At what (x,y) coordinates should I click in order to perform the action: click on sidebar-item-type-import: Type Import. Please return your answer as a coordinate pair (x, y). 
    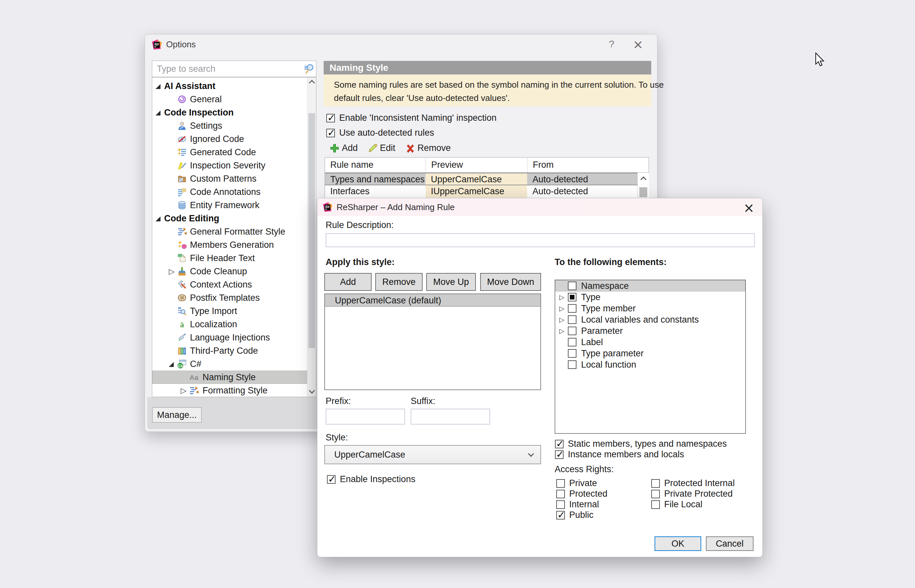
    Looking at the image, I should click on (230, 311).